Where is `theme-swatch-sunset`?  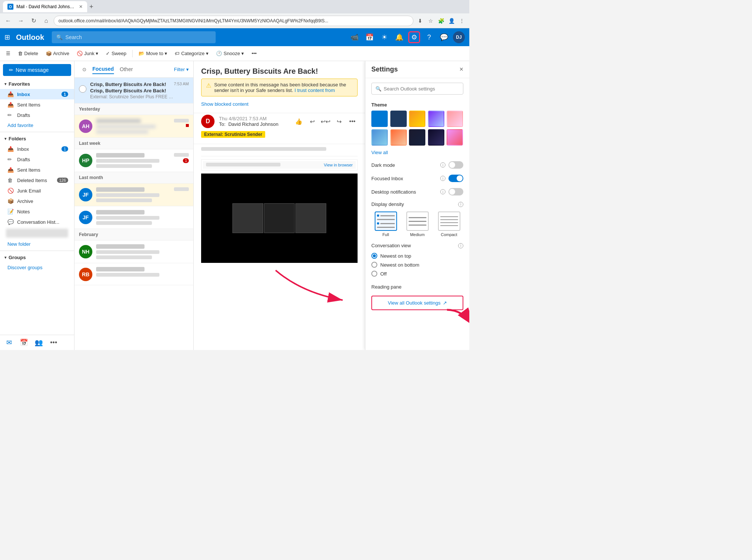
theme-swatch-sunset is located at coordinates (399, 137).